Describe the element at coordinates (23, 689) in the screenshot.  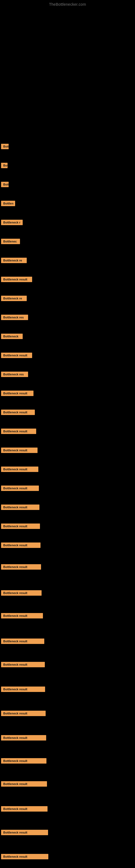
I see `result-row-28: Bottleneck result` at that location.